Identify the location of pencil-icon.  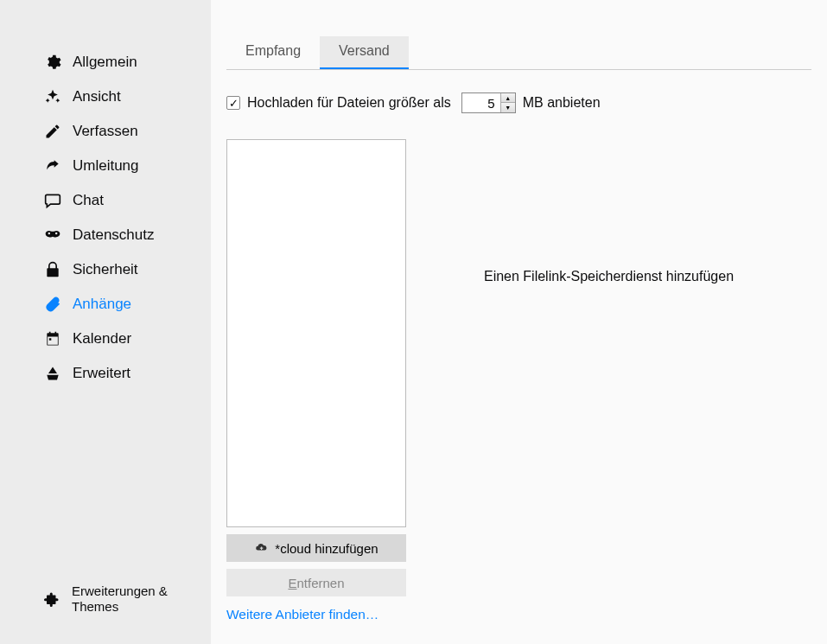
(53, 131).